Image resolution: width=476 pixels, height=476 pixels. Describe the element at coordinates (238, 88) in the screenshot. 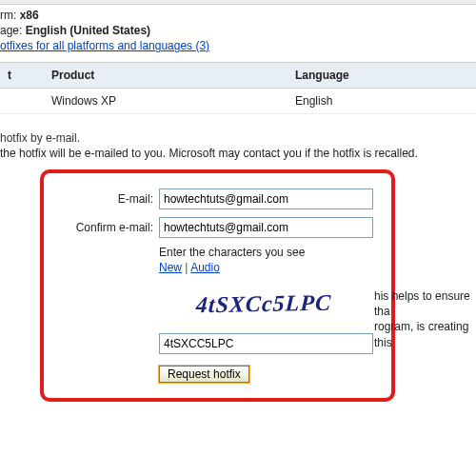

I see `hotfix-table: t Product Language Windows XP English` at that location.